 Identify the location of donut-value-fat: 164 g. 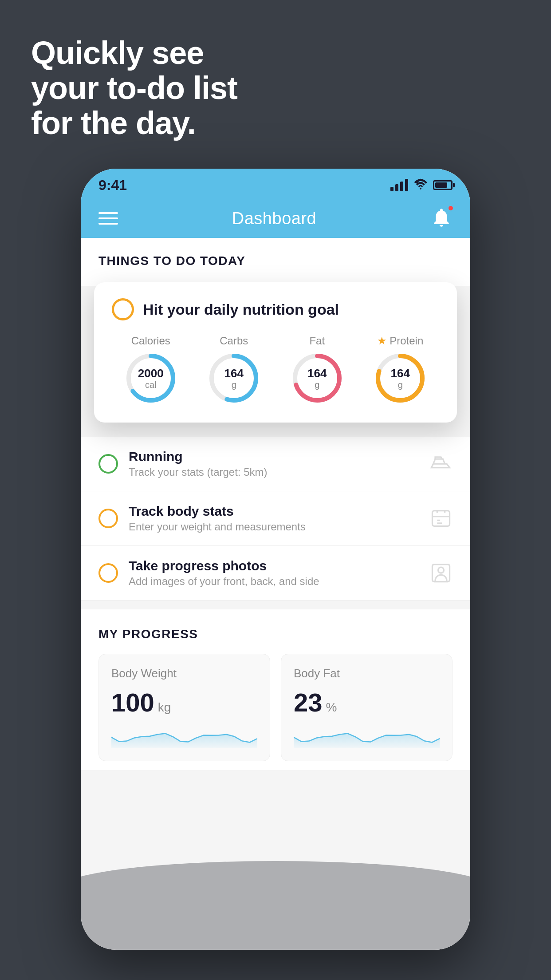
(317, 378).